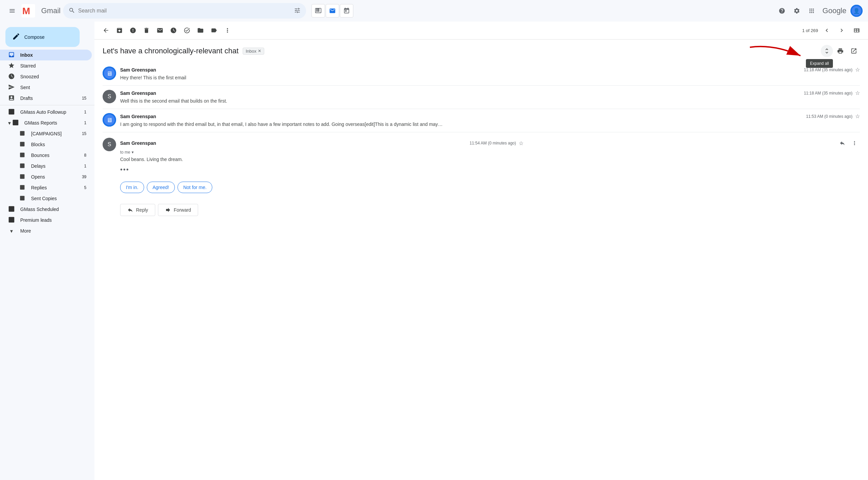 The image size is (868, 480). I want to click on gmass-reports-expand-icon: ▾, so click(9, 123).